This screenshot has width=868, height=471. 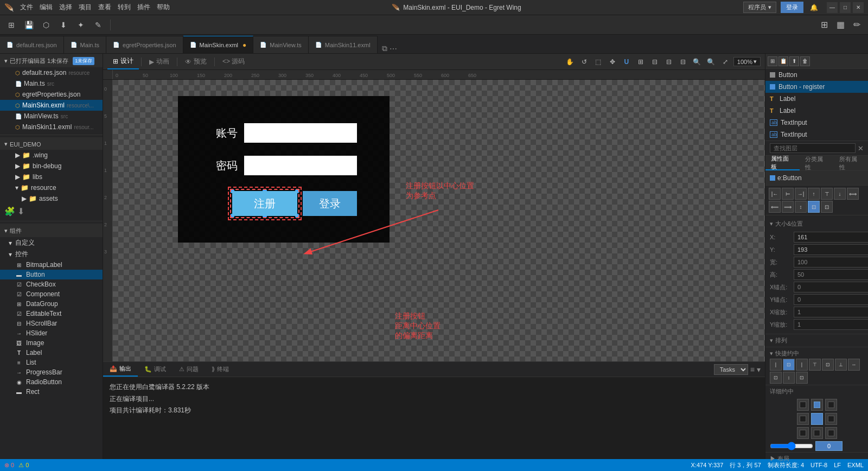 What do you see at coordinates (189, 369) in the screenshot?
I see `bottom-tab-problems: ⚠ 问题` at bounding box center [189, 369].